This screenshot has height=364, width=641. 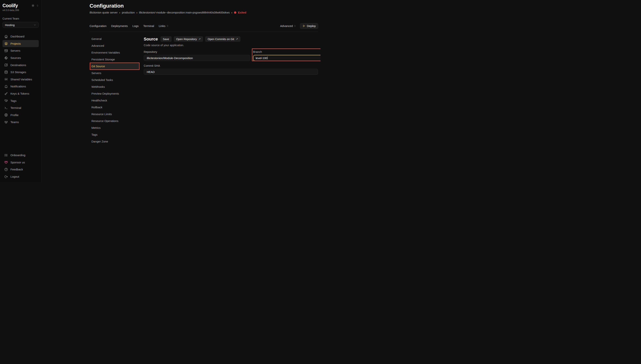 What do you see at coordinates (21, 155) in the screenshot?
I see `sidebar-item-onboarding: Onboarding` at bounding box center [21, 155].